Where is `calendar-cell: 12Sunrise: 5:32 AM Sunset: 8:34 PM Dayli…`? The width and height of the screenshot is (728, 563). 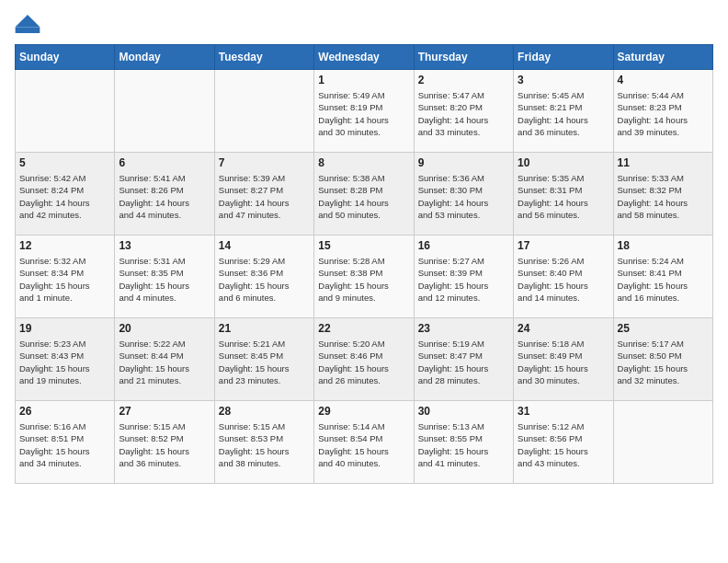
calendar-cell: 12Sunrise: 5:32 AM Sunset: 8:34 PM Dayli… is located at coordinates (65, 277).